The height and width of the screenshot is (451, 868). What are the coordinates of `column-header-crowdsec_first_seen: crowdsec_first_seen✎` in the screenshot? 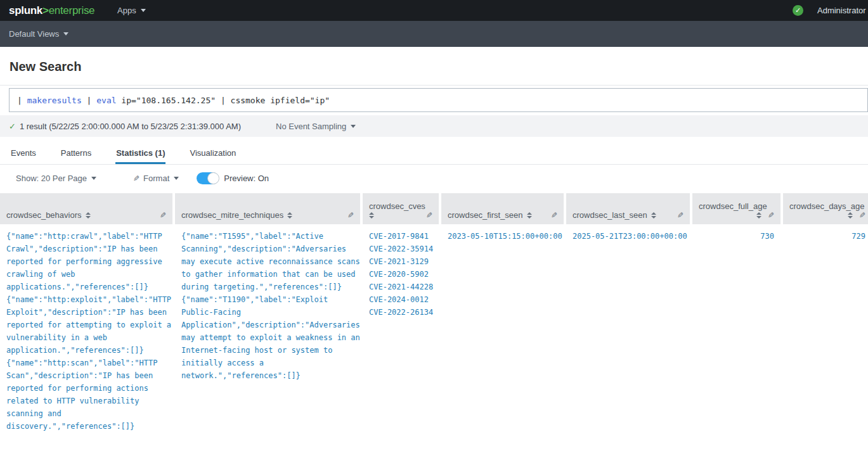 It's located at (502, 209).